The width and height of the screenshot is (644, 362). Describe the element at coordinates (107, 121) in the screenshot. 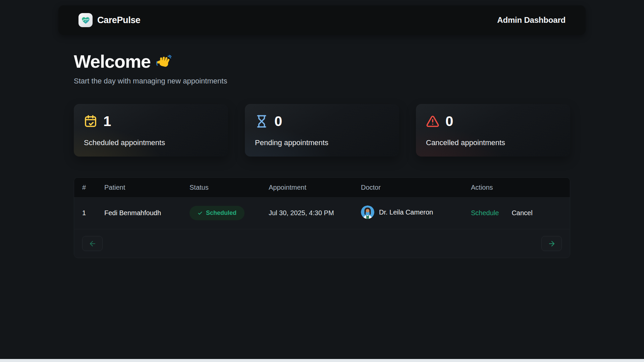

I see `scheduled-count: 1` at that location.